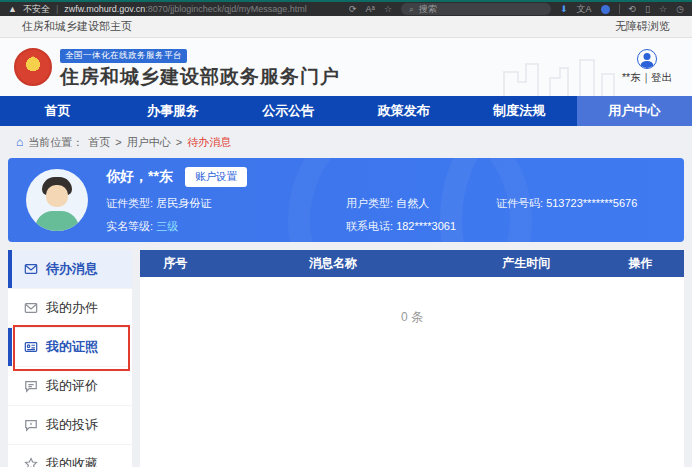 The image size is (692, 467). I want to click on header-user-name: **东, so click(632, 77).